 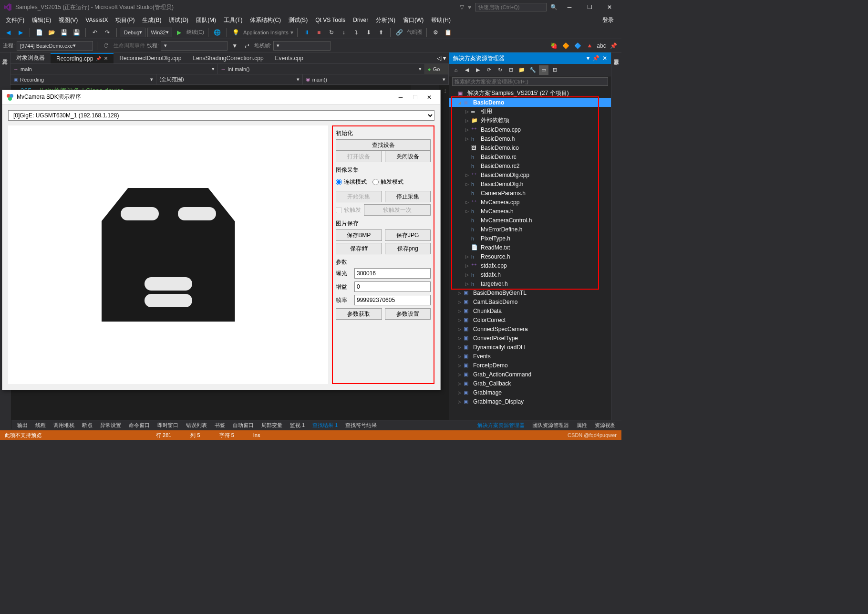 What do you see at coordinates (247, 46) in the screenshot?
I see `toggle-icon: ⇄` at bounding box center [247, 46].